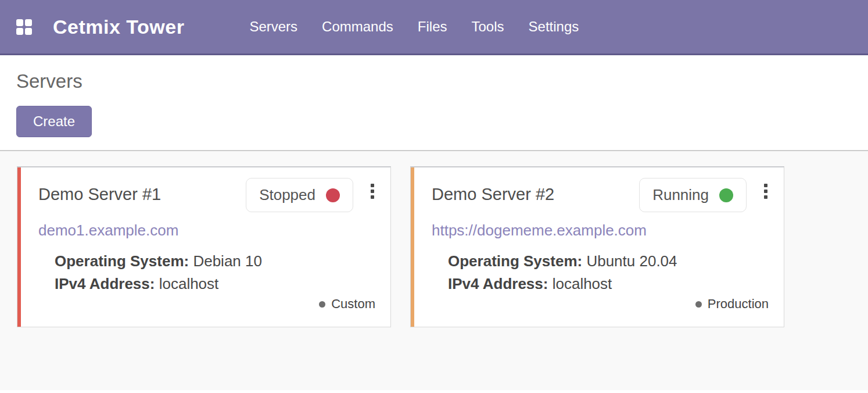 The width and height of the screenshot is (868, 393). Describe the element at coordinates (738, 304) in the screenshot. I see `tag-label: Production` at that location.